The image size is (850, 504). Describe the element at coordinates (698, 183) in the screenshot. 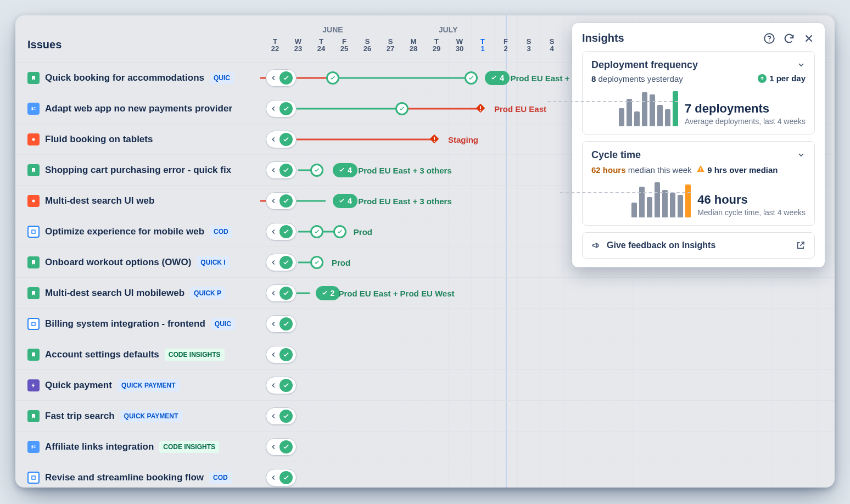

I see `cycle-time-card: Cycle time 62 hours median this week 9 h…` at that location.